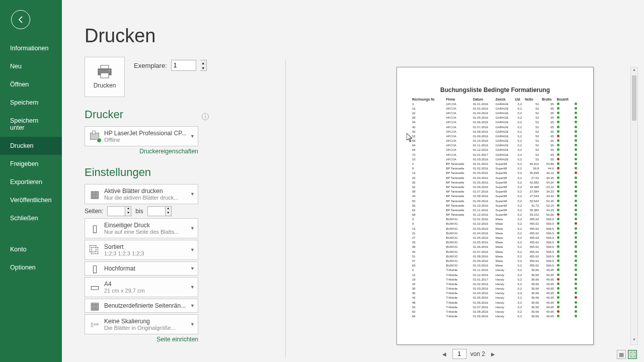 This screenshot has width=644, height=362. What do you see at coordinates (149, 140) in the screenshot?
I see `printer-status: Offline` at bounding box center [149, 140].